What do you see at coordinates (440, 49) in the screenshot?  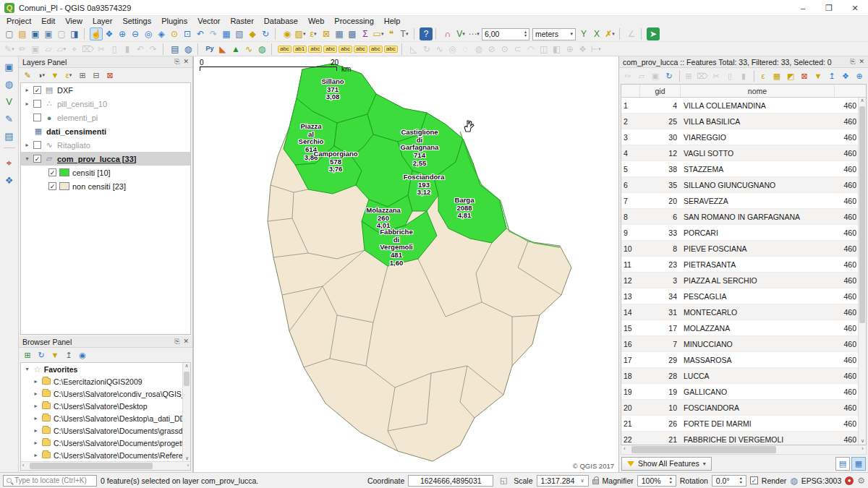 I see `simplify-feature-button: ∿` at bounding box center [440, 49].